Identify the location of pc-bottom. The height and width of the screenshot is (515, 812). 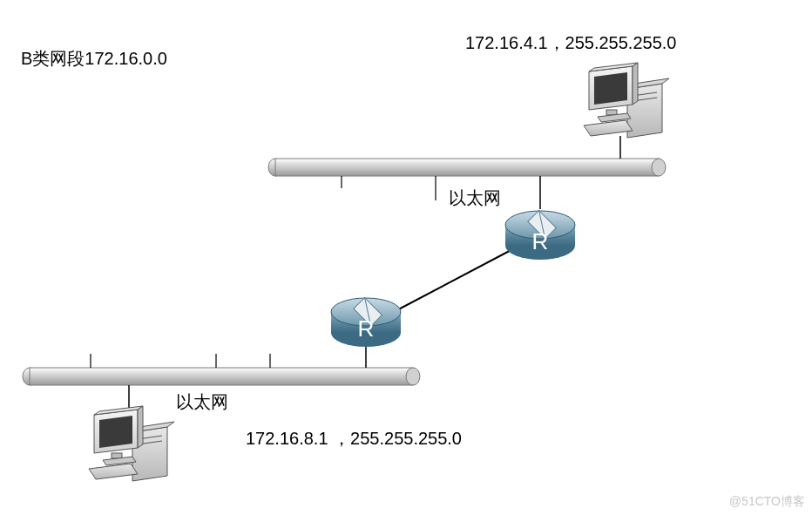
(132, 444).